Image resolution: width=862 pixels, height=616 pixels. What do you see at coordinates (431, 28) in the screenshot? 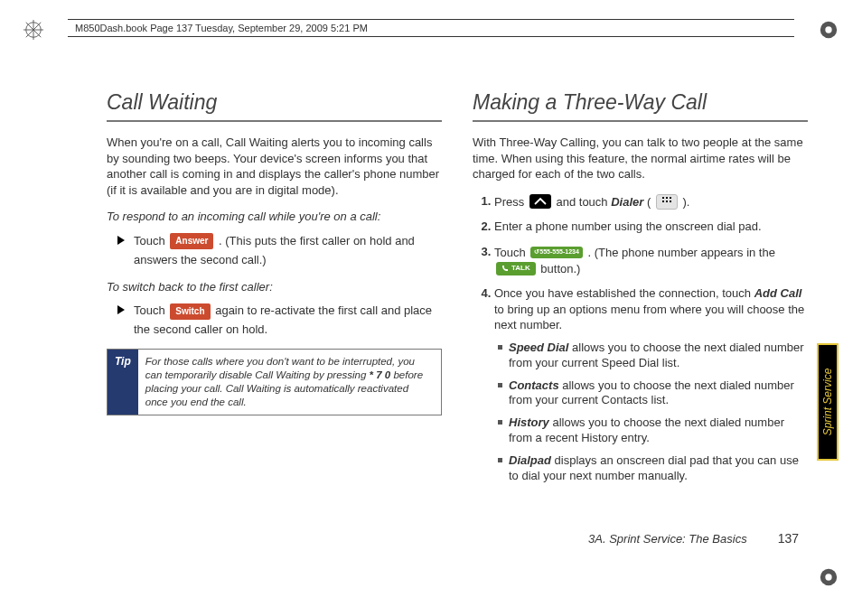
I see `framemaker-header: M850Dash.book Page 137 Tuesday, Septembe…` at bounding box center [431, 28].